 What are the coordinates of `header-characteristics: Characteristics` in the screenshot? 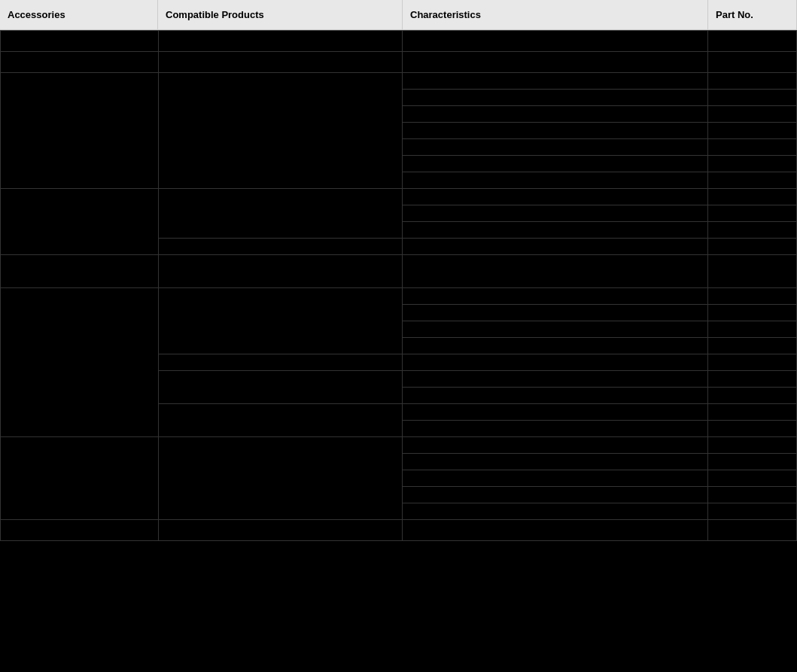 It's located at (555, 15).